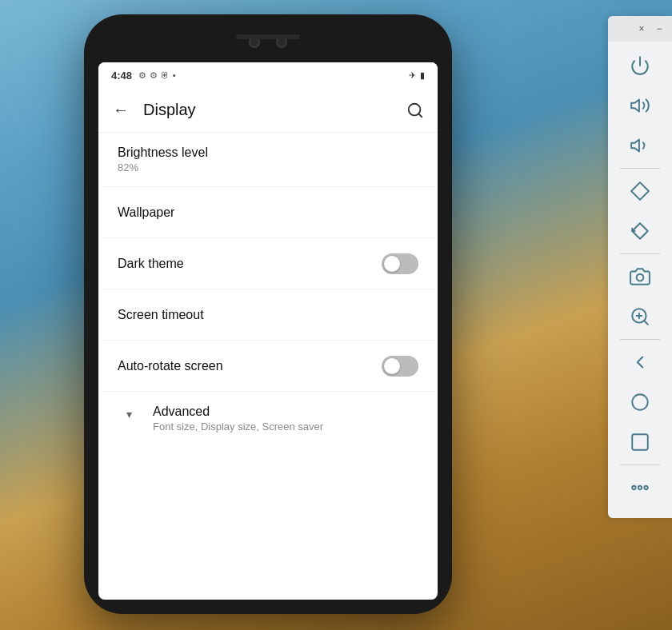  What do you see at coordinates (174, 75) in the screenshot?
I see `battery-saver-icon: ▪` at bounding box center [174, 75].